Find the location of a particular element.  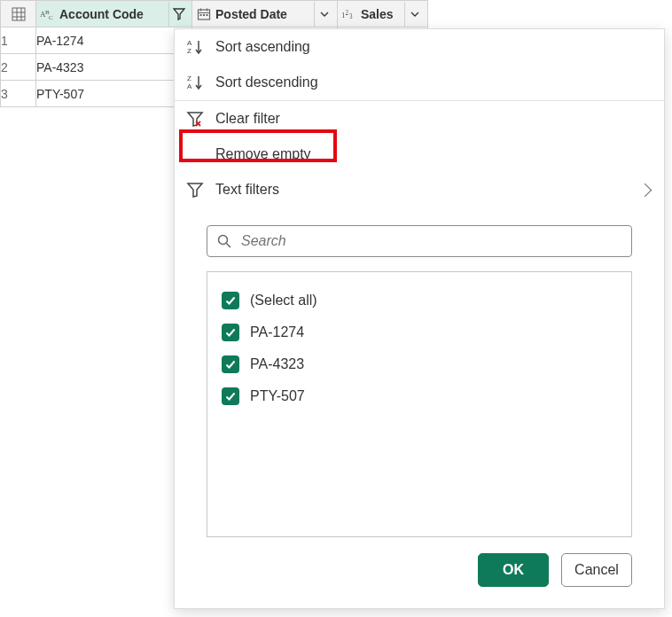

filter-value-label: PA-1274 is located at coordinates (277, 332).